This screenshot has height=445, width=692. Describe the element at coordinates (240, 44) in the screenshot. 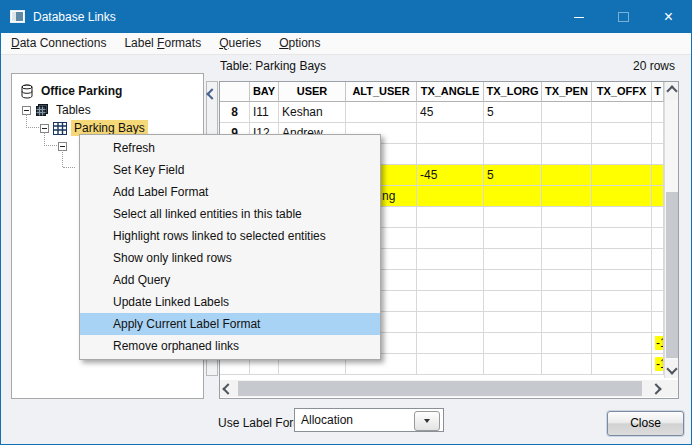

I see `menubar-item: Queries` at that location.